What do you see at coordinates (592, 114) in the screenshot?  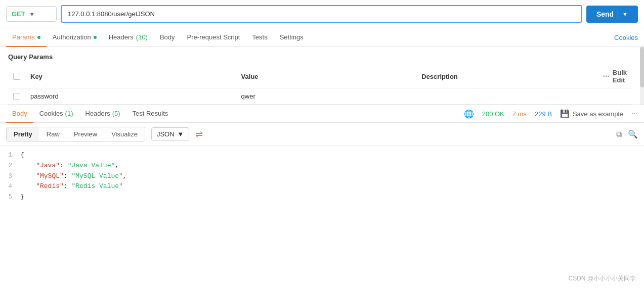 I see `save-example-button: 💾 Save as example` at bounding box center [592, 114].